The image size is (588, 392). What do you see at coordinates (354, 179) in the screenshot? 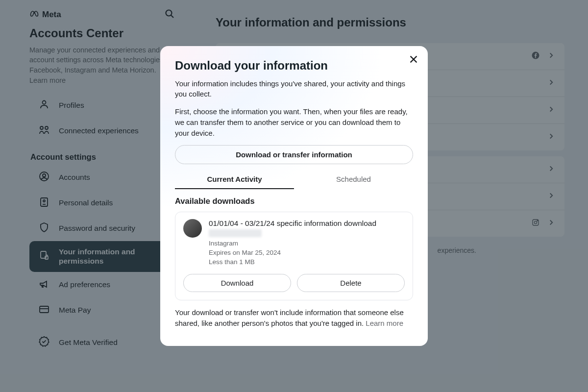
I see `tab-scheduled: Scheduled` at bounding box center [354, 179].